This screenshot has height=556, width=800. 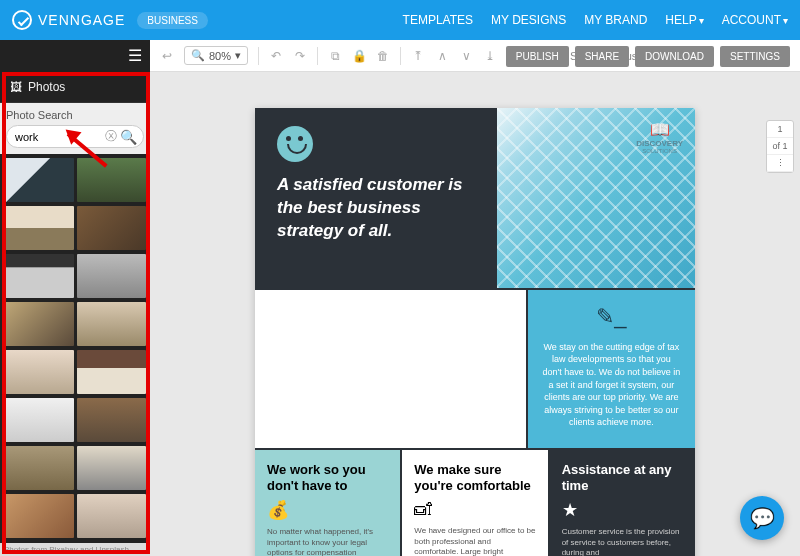 What do you see at coordinates (474, 510) in the screenshot?
I see `couch-icon: 🛋` at bounding box center [474, 510].